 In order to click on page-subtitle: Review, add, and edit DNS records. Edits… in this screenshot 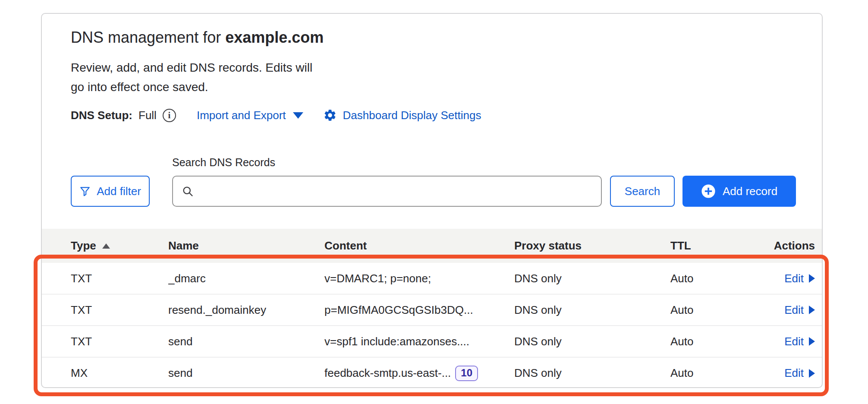, I will do `click(192, 77)`.